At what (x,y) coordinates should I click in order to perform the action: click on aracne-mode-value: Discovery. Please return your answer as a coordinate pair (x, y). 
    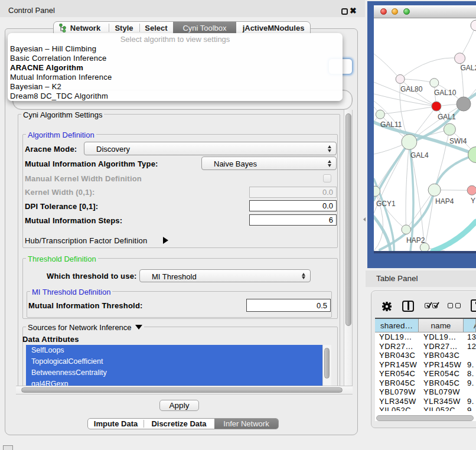
    Looking at the image, I should click on (113, 149).